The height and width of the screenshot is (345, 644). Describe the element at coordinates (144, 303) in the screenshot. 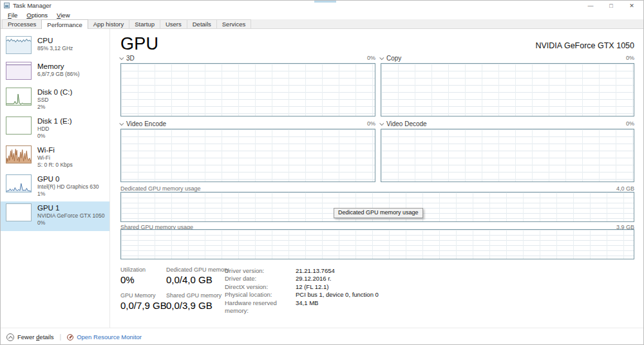

I see `stat-gpu-memory: GPU Memory 0,0/7,9 GB` at that location.